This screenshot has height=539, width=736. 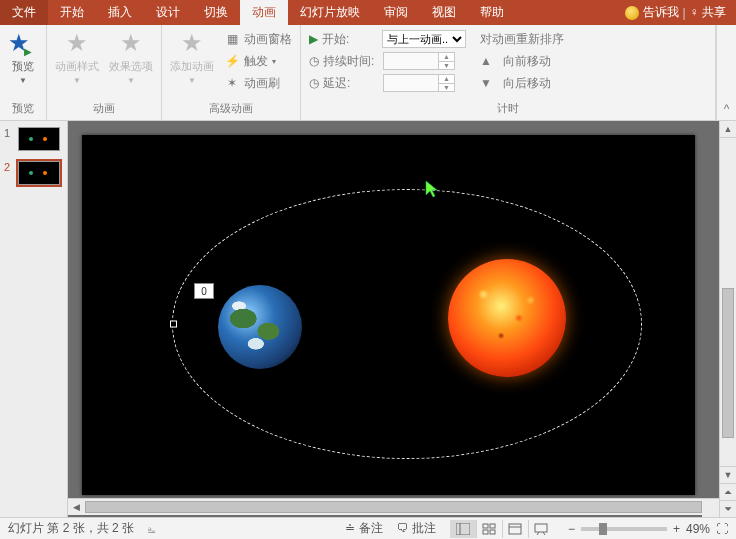 What do you see at coordinates (676, 529) in the screenshot?
I see `zoom-in-button: +` at bounding box center [676, 529].